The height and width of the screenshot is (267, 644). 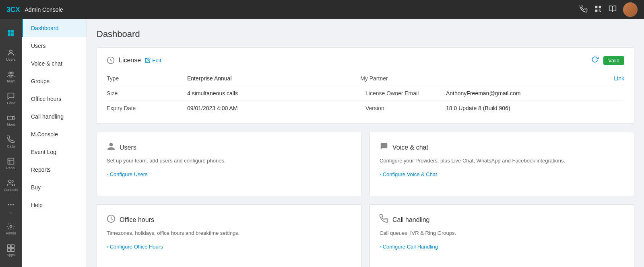 What do you see at coordinates (10, 103) in the screenshot?
I see `nav-label-chat: Chat` at bounding box center [10, 103].